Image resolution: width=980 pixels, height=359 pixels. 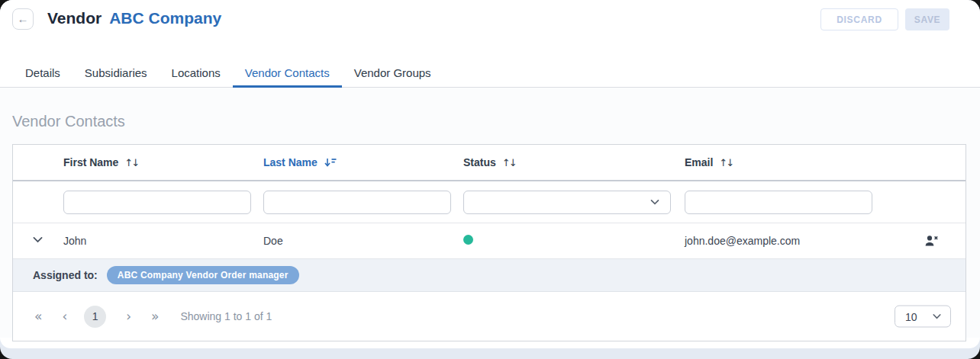 What do you see at coordinates (23, 18) in the screenshot?
I see `back-arrow-icon: ←` at bounding box center [23, 18].